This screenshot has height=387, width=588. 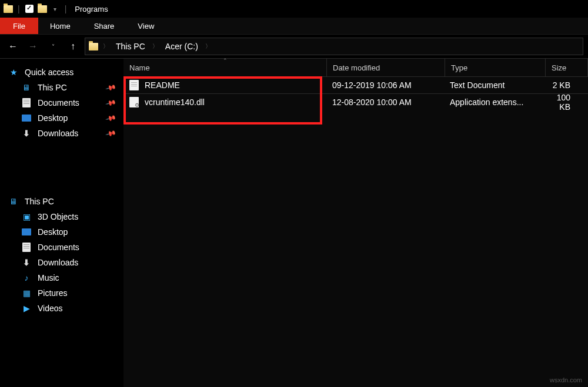 What do you see at coordinates (26, 308) in the screenshot?
I see `videos-icon: ▶` at bounding box center [26, 308].